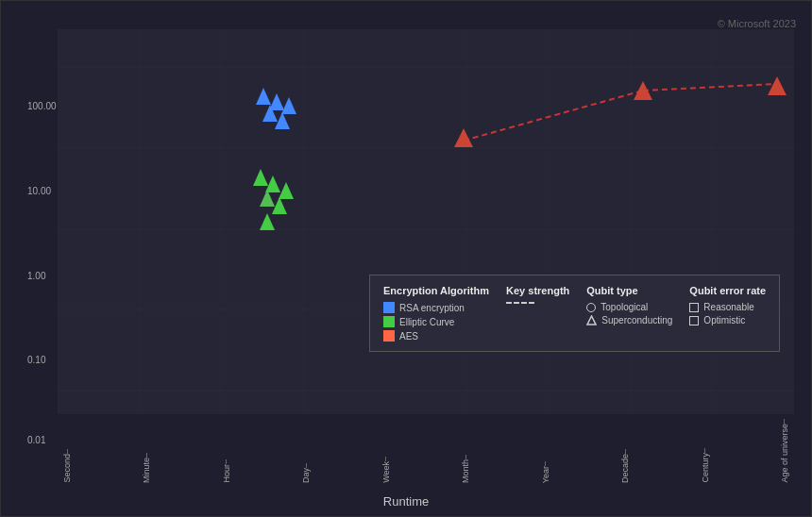  Describe the element at coordinates (389, 336) in the screenshot. I see `aes-color-icon` at that location.